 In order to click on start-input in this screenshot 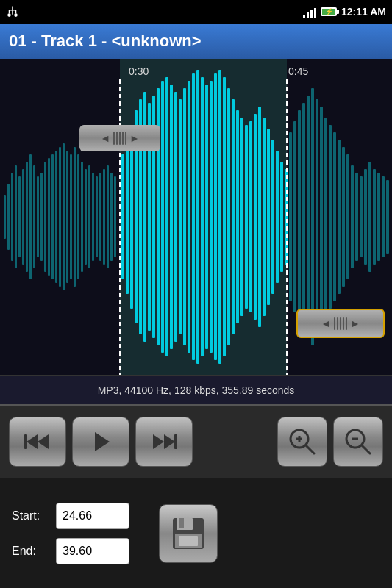, I will do `click(93, 516)`.